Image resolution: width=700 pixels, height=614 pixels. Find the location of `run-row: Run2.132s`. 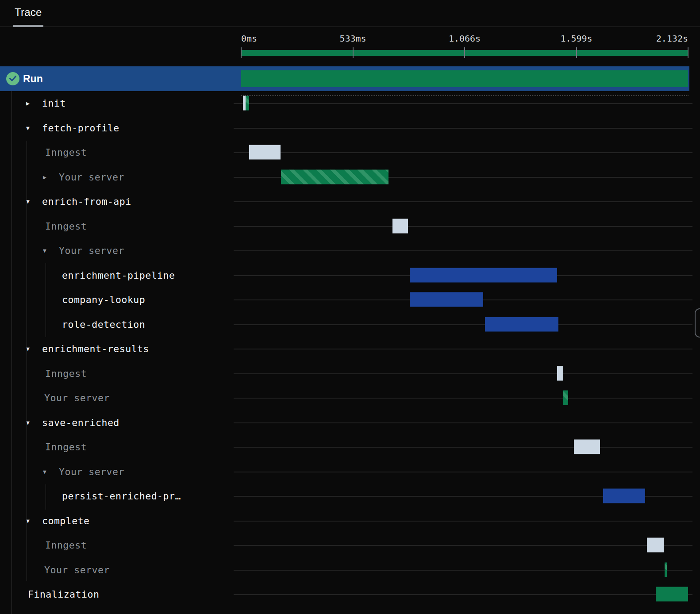

run-row: Run2.132s is located at coordinates (345, 79).